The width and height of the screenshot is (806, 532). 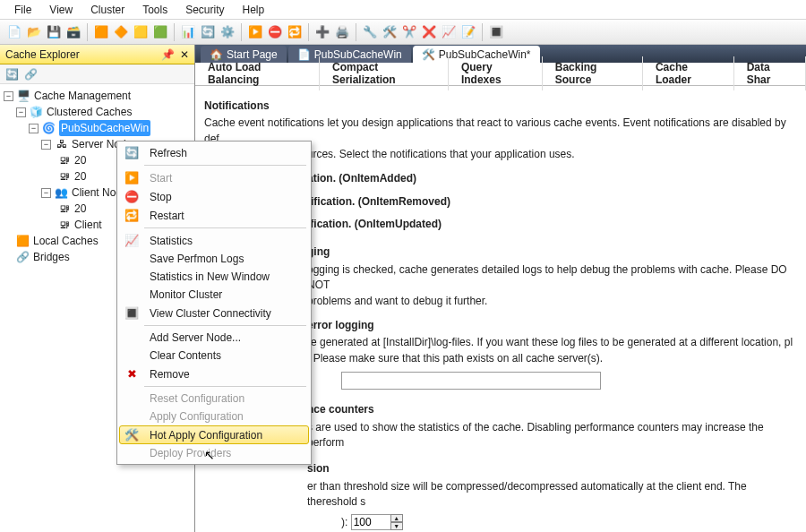 What do you see at coordinates (204, 10) in the screenshot?
I see `menu-security: Security` at bounding box center [204, 10].